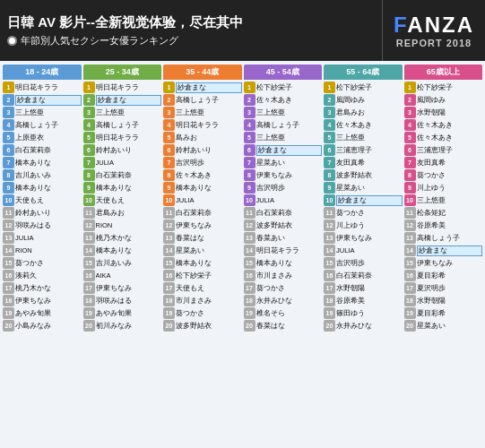 The width and height of the screenshot is (485, 448). I want to click on list-item: 19 椎名そら, so click(283, 314).